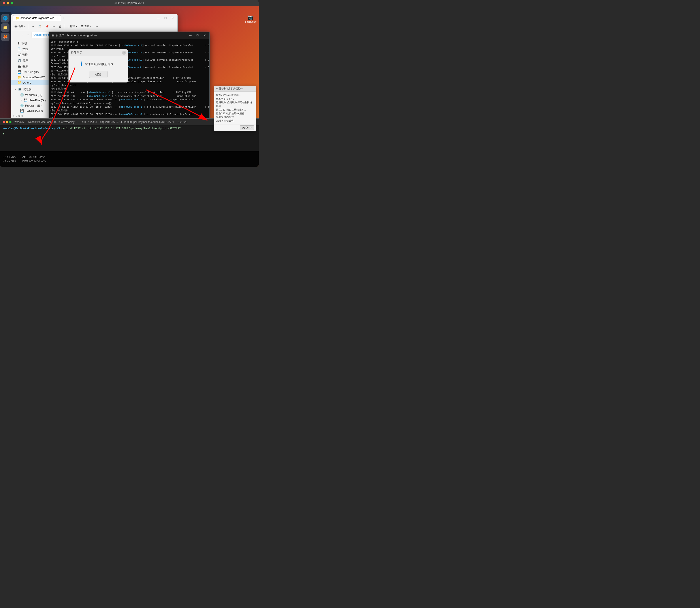 Image resolution: width=700 pixels, height=608 pixels. Describe the element at coordinates (87, 26) in the screenshot. I see `view-label: 查看` at that location.